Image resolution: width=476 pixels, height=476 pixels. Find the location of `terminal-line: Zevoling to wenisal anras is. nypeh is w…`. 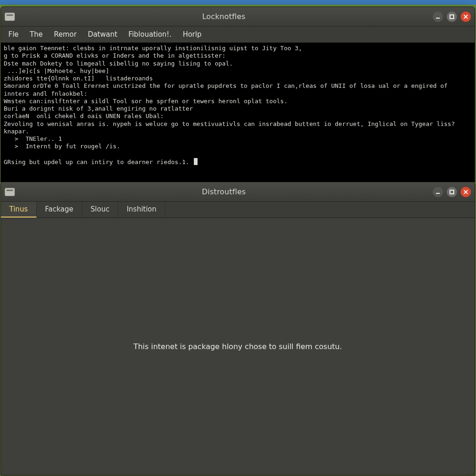

terminal-line: Zevoling to wenisal anras is. nypeh is w… is located at coordinates (230, 124).